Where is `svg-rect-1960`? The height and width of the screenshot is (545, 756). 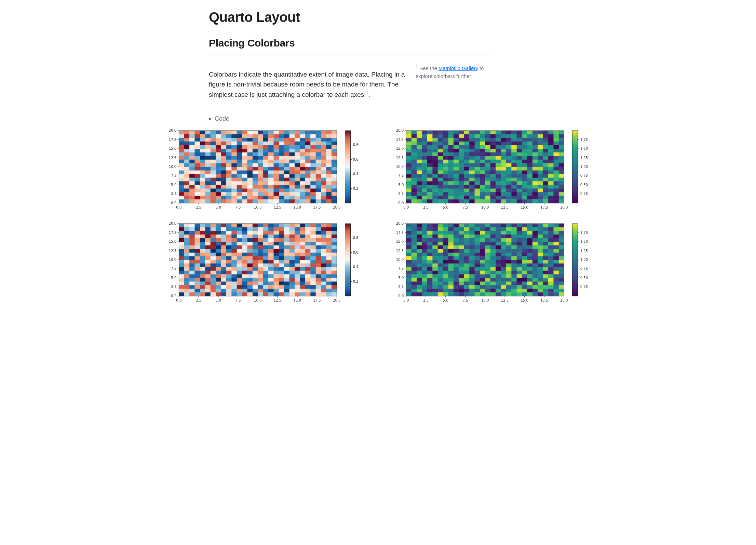
svg-rect-1960 is located at coordinates (525, 232).